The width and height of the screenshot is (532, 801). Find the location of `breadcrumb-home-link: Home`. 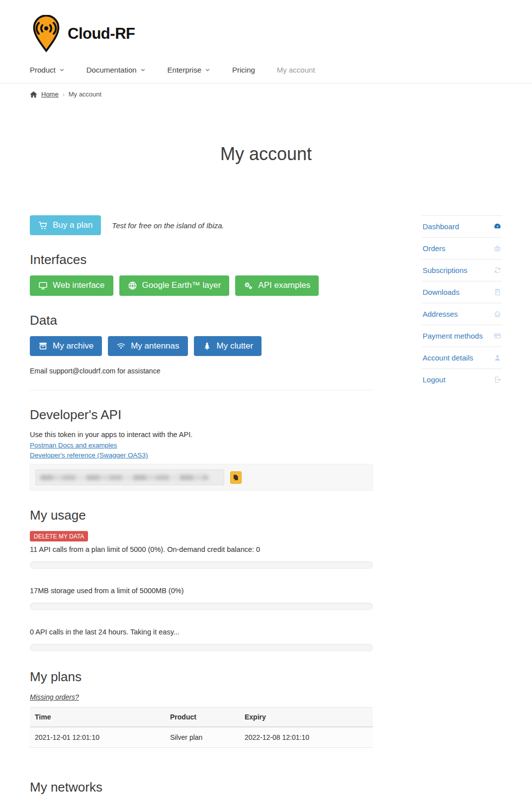

breadcrumb-home-link: Home is located at coordinates (50, 94).